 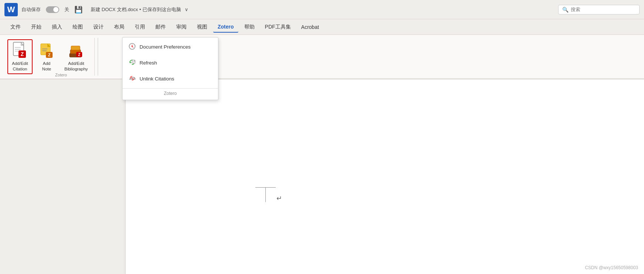 I want to click on menu-item-buju: 布局, so click(x=119, y=27).